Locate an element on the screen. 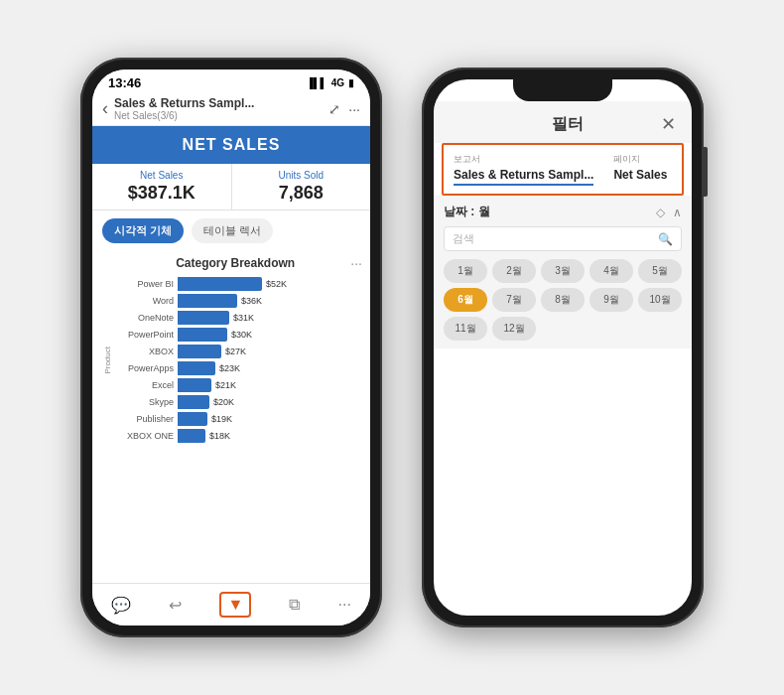 This screenshot has height=695, width=784. chart-bar-label: Skype is located at coordinates (144, 402).